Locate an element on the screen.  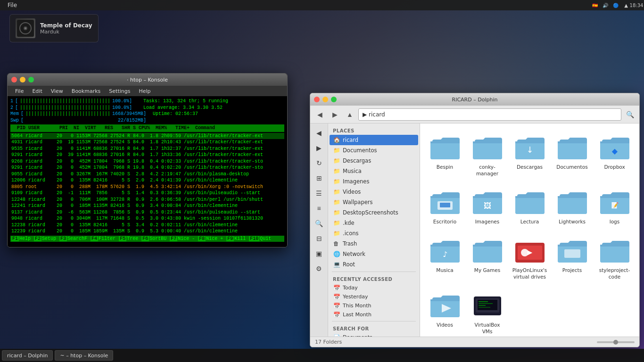
trash-icon: 🗑 is located at coordinates (336, 244).